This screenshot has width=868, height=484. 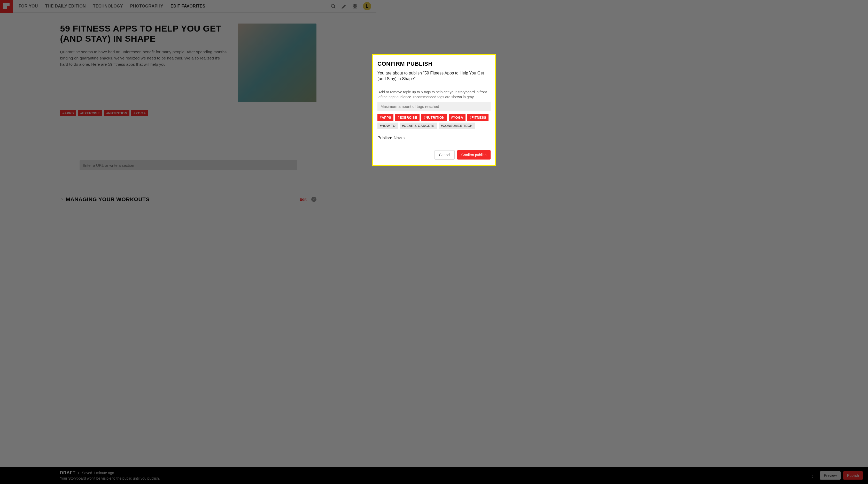 What do you see at coordinates (374, 110) in the screenshot?
I see `confirm-publish-dialog: CONFIRM PUBLISH You are about to publish…` at bounding box center [374, 110].